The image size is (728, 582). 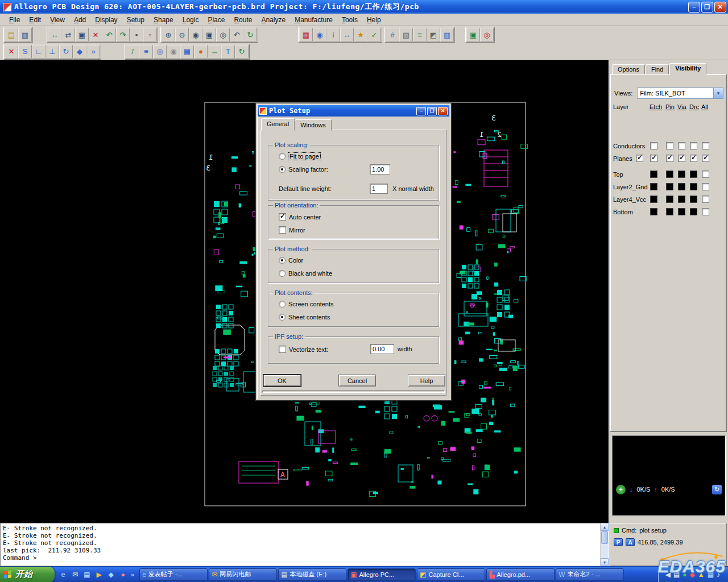 What do you see at coordinates (361, 35) in the screenshot?
I see `highlight-icon: ★` at bounding box center [361, 35].